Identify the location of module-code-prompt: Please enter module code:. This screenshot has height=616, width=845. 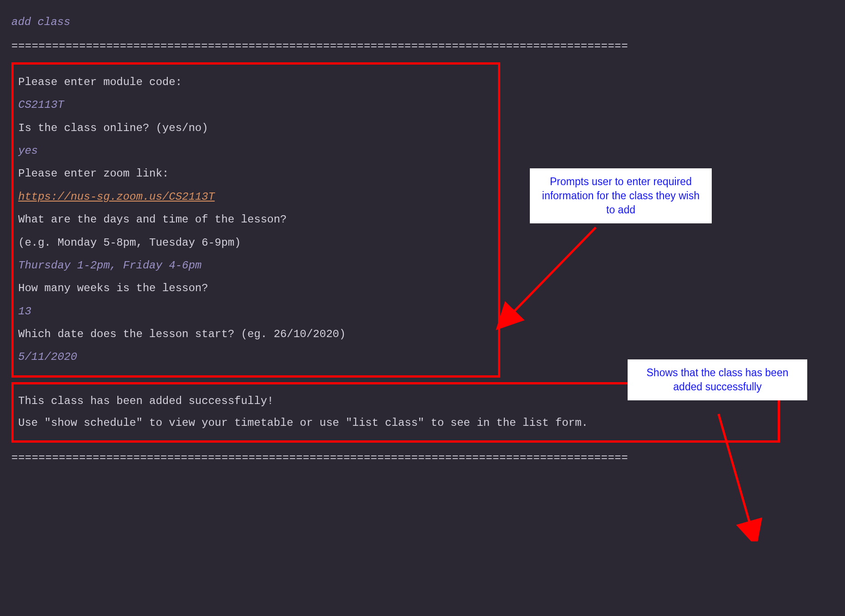
(256, 82).